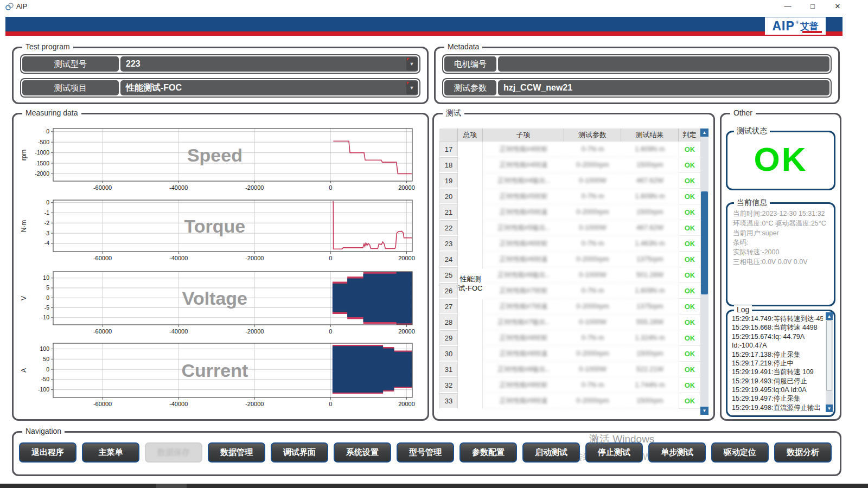 The width and height of the screenshot is (868, 488). Describe the element at coordinates (664, 88) in the screenshot. I see `test-params-field: hzj_CCW_new21` at that location.